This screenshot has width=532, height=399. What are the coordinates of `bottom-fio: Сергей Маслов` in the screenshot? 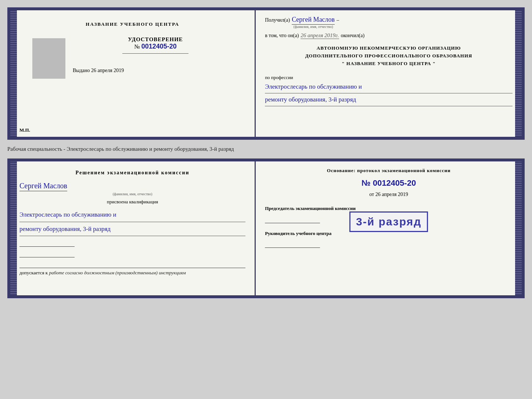 It's located at (43, 186).